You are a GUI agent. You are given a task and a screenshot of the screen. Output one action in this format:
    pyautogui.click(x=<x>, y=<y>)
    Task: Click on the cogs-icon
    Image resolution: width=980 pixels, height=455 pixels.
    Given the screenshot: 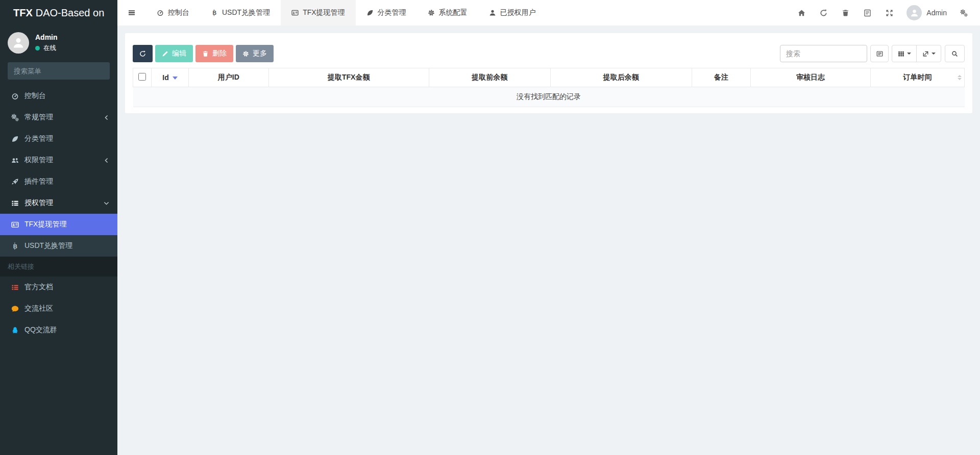 What is the action you would take?
    pyautogui.click(x=964, y=13)
    